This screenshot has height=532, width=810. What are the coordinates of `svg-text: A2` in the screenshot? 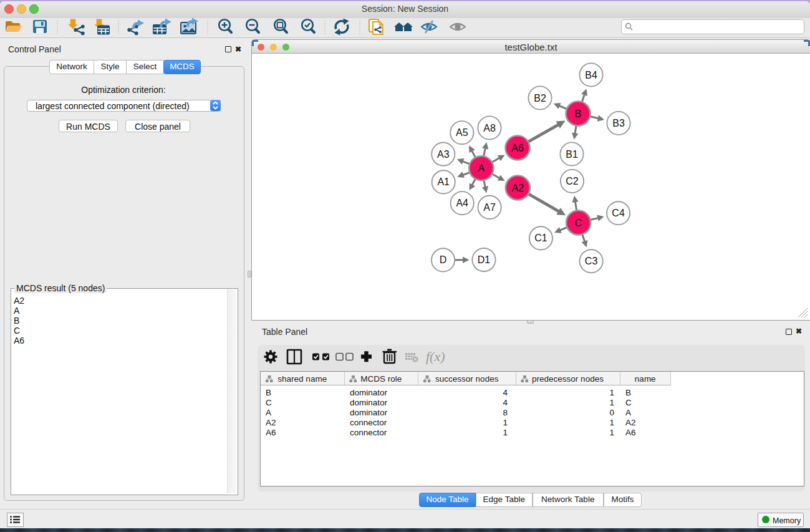 It's located at (518, 188).